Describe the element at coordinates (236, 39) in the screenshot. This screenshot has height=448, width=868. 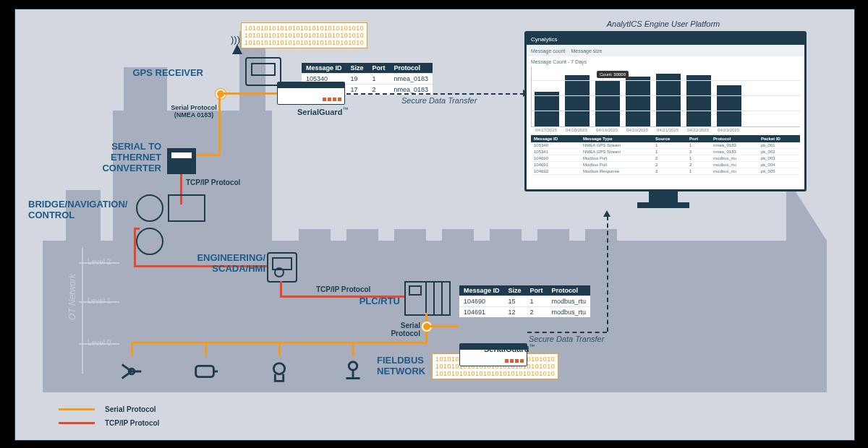
I see `gps-signal-icon: )))` at that location.